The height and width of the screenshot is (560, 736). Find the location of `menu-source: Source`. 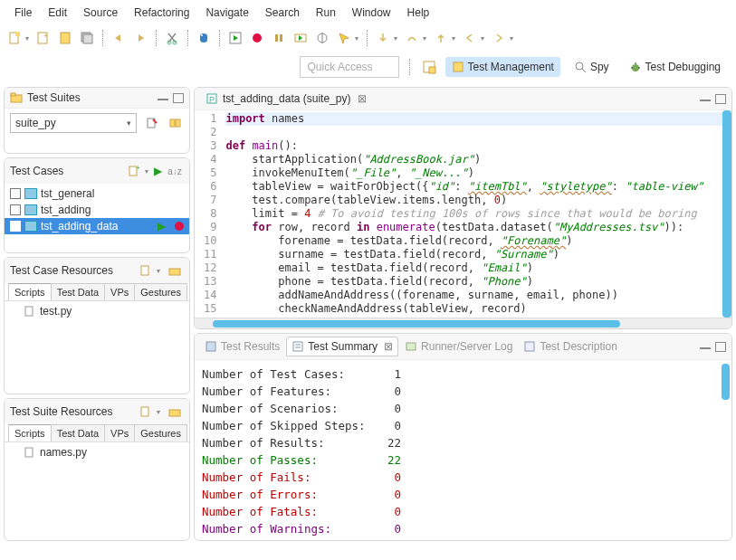

menu-source: Source is located at coordinates (100, 13).